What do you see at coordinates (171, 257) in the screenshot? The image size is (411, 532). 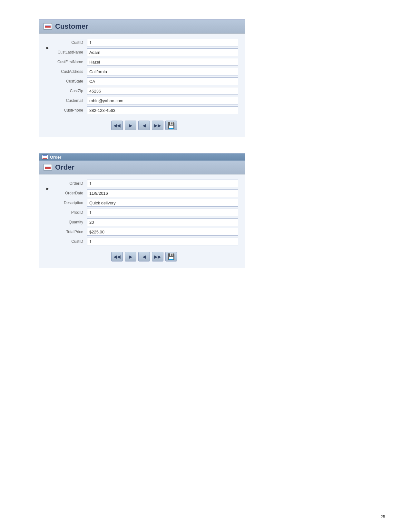 I see `order-add-button: 💾` at bounding box center [171, 257].